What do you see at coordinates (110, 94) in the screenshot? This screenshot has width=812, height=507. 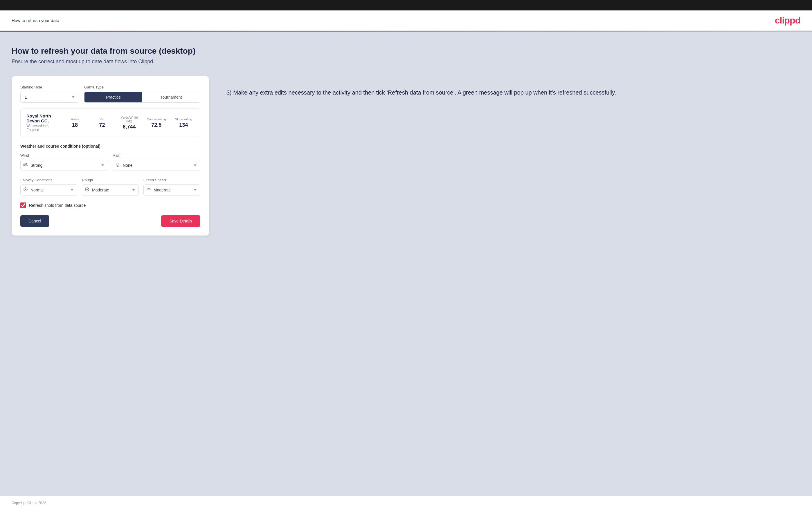 I see `top-form-row: Starting Hole 1 2 10 Game Type Practice …` at bounding box center [110, 94].